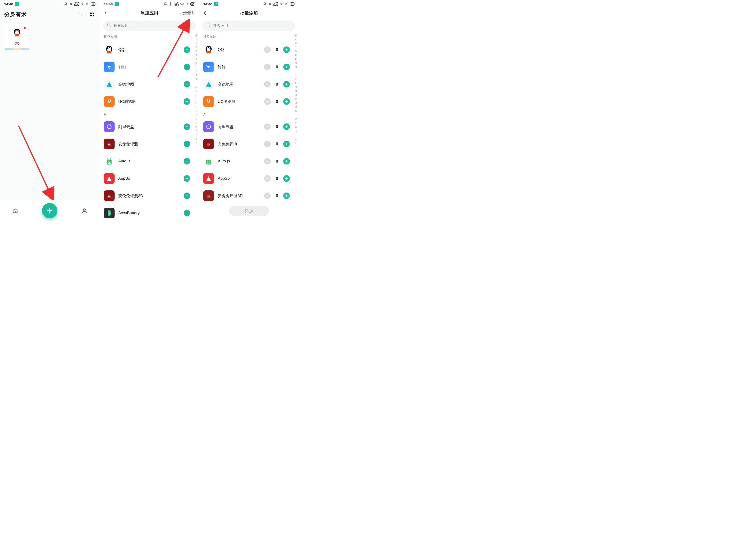  What do you see at coordinates (147, 127) in the screenshot?
I see `app-row-aliyun: 阿里云盘` at bounding box center [147, 127].